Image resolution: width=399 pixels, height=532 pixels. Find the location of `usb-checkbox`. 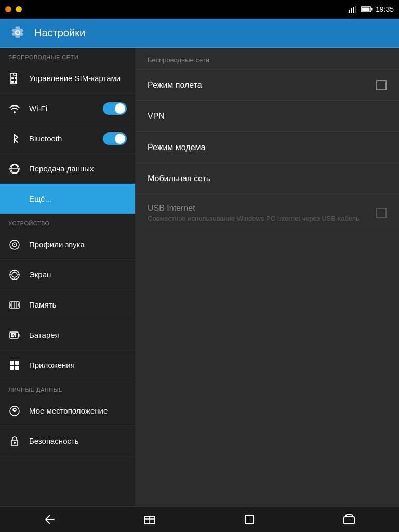

usb-checkbox is located at coordinates (381, 213).